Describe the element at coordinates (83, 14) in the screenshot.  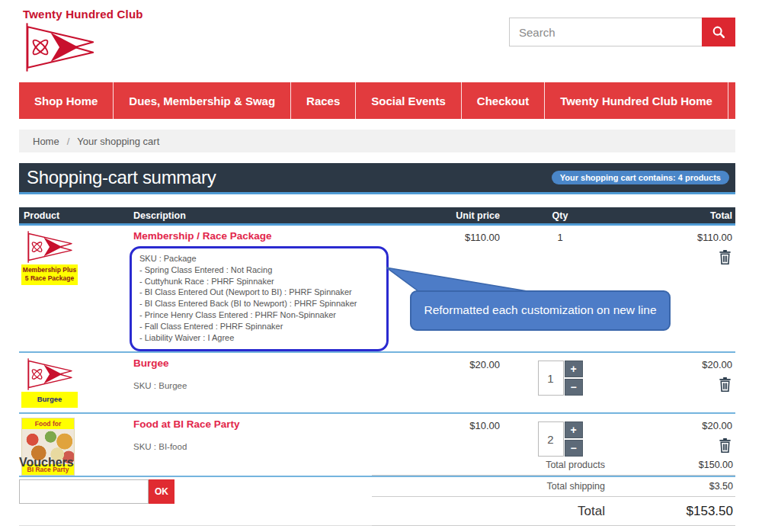
I see `site-logo-title: Twenty Hundred Club` at that location.